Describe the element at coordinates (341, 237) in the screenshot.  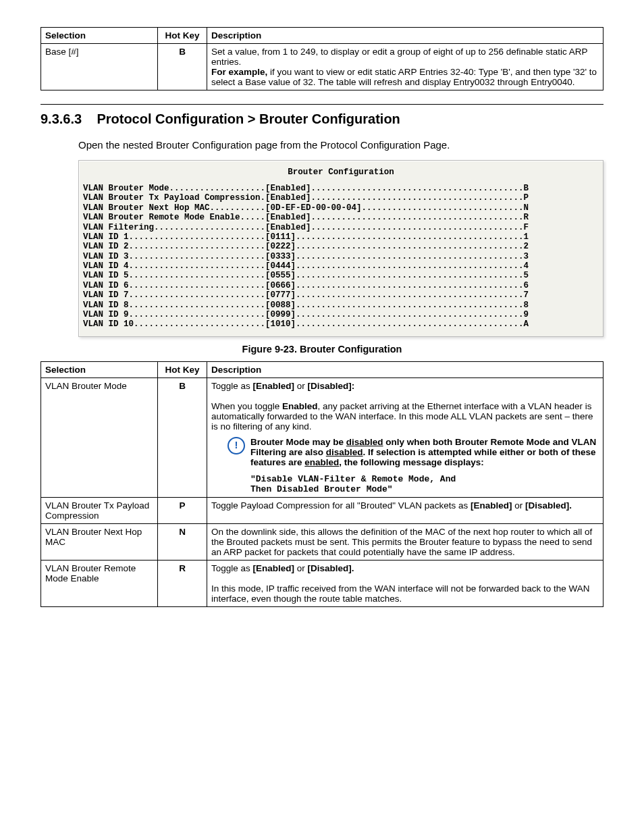
I see `terminal-line: VLAN ID 1...........................[011…` at that location.